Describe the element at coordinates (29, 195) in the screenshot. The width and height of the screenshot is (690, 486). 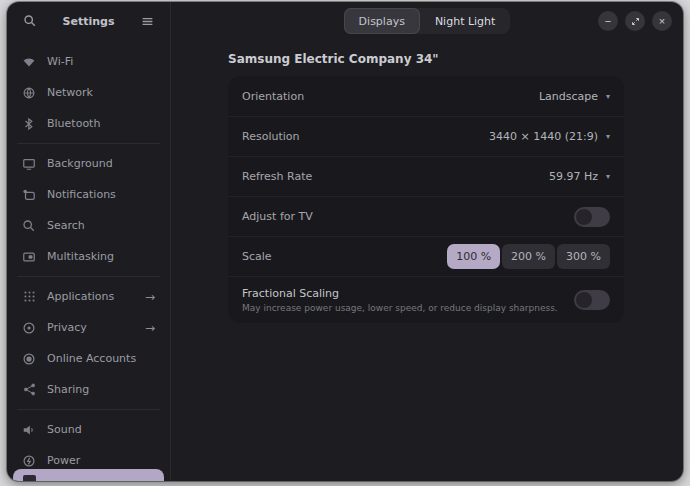
I see `notifications-icon` at that location.